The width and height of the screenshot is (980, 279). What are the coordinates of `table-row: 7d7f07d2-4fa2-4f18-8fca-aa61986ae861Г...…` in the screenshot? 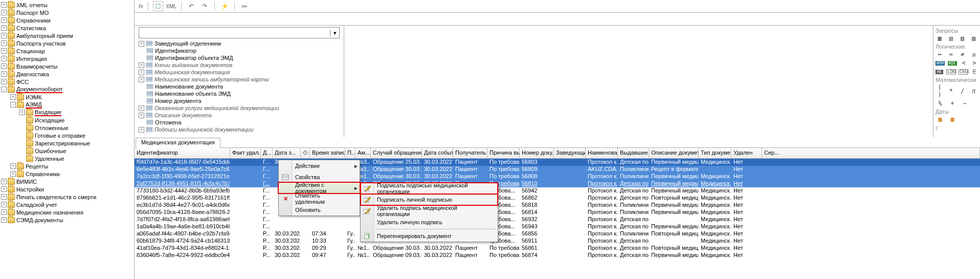 It's located at (558, 220).